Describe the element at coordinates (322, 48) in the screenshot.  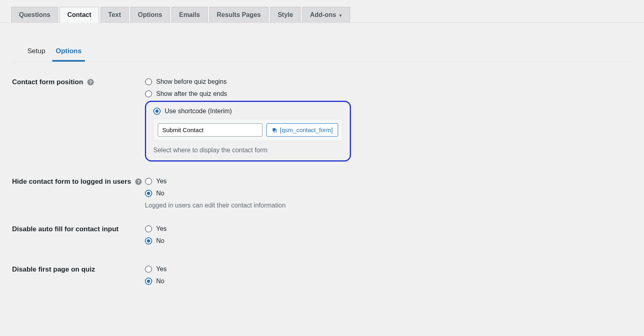
I see `sub-tabs: Setup Options` at that location.